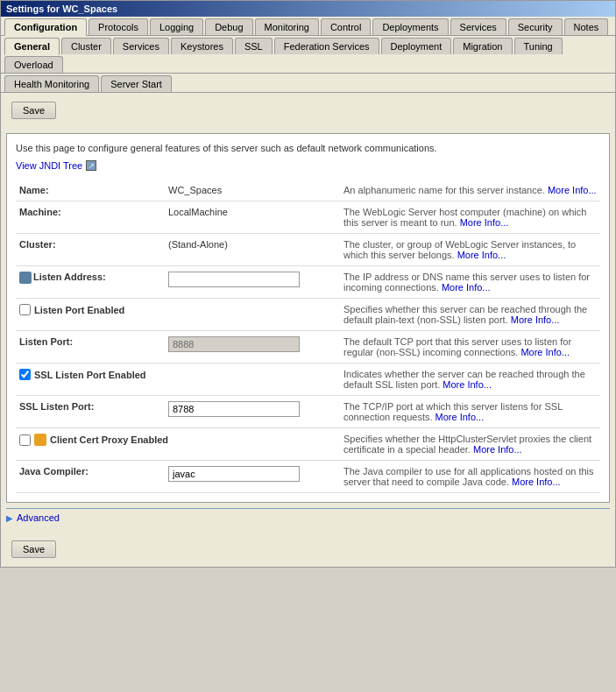 The height and width of the screenshot is (692, 616). I want to click on title-bar: Settings for WC_Spaces, so click(308, 9).